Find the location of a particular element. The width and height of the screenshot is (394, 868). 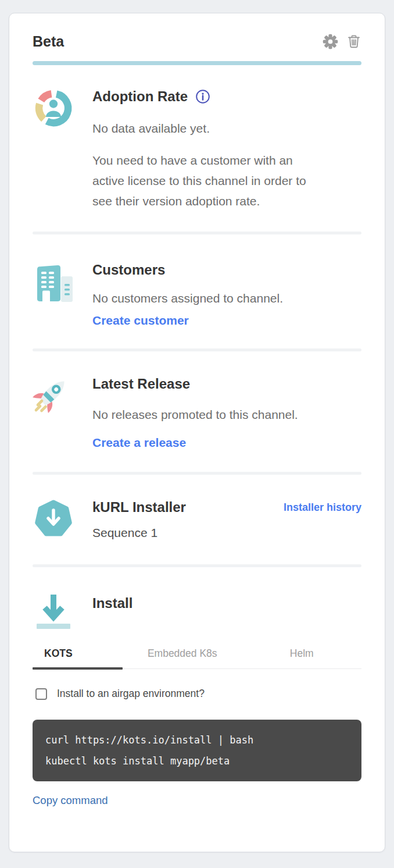

install-command-line: curl https://kots.io/install | bash is located at coordinates (197, 740).